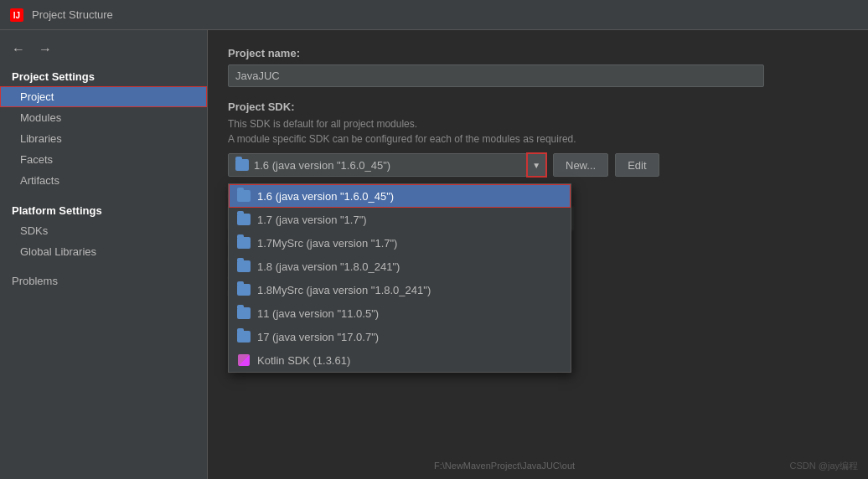 The image size is (868, 479). What do you see at coordinates (104, 209) in the screenshot?
I see `platform-settings-header: Platform Settings` at bounding box center [104, 209].